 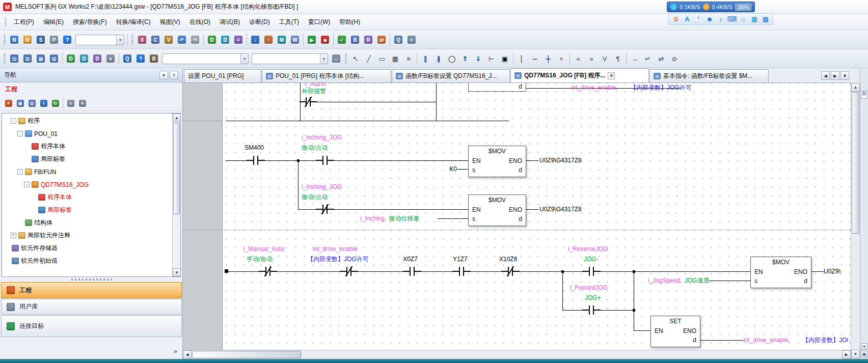 I want to click on mov-block-3: $MOV EN ENO s d, so click(x=781, y=272).